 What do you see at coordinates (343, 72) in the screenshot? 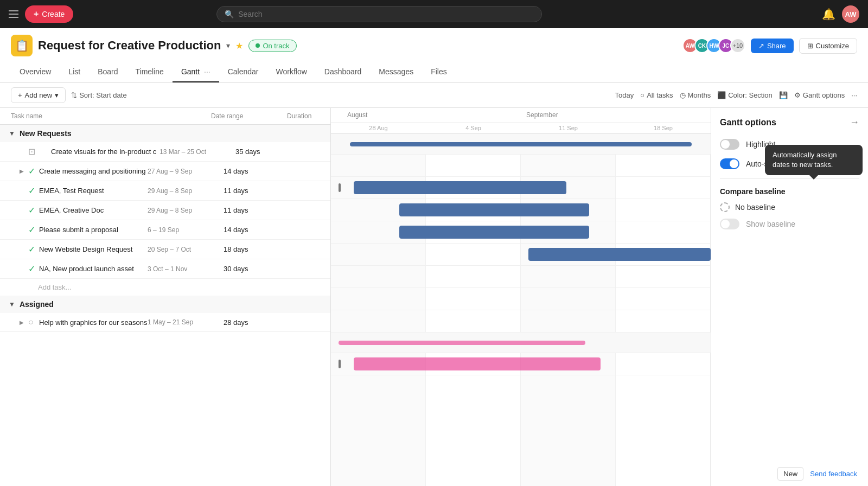
I see `tab-dashboard: Dashboard` at bounding box center [343, 72].